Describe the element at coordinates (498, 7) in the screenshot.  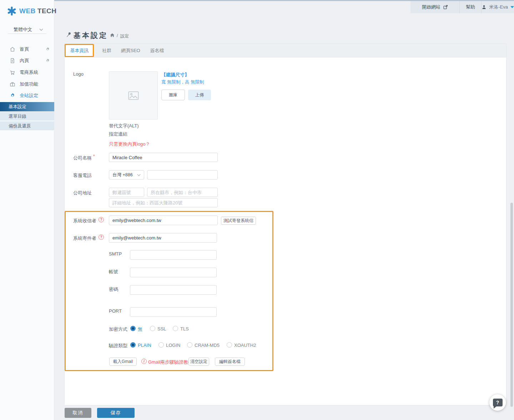
I see `user-name: 米洛-Eva` at that location.